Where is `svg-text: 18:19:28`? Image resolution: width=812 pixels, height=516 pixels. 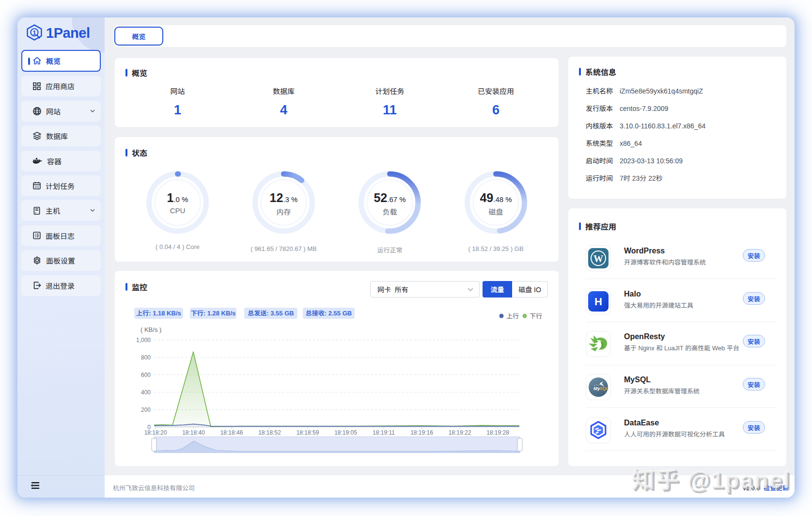
svg-text: 18:19:28 is located at coordinates (498, 433).